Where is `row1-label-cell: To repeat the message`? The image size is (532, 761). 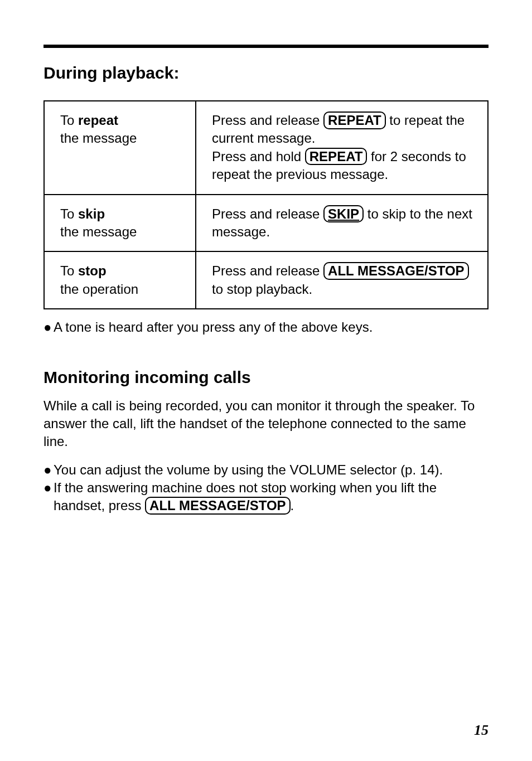 row1-label-cell: To repeat the message is located at coordinates (120, 148).